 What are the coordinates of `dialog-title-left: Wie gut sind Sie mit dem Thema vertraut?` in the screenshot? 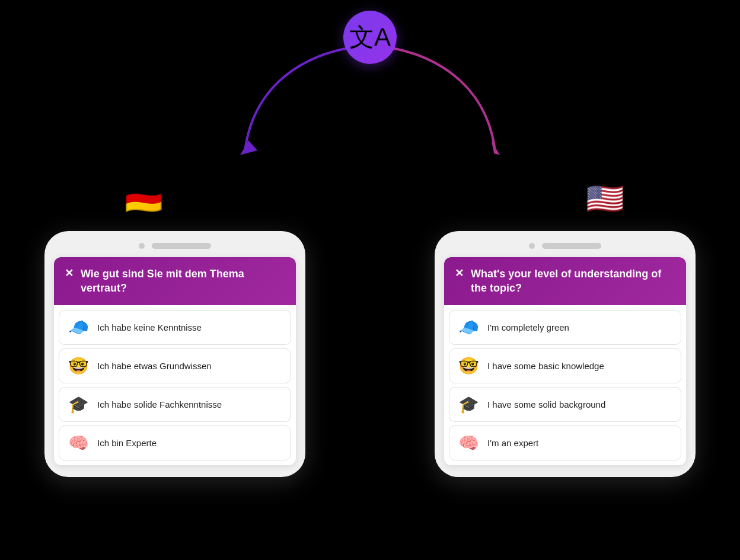 It's located at (183, 281).